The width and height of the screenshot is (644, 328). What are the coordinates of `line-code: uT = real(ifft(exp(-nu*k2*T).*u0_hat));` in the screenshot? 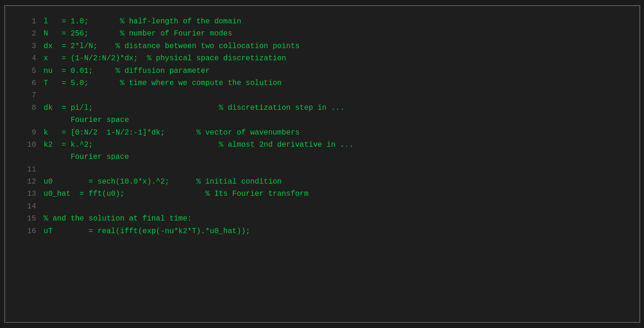 It's located at (338, 231).